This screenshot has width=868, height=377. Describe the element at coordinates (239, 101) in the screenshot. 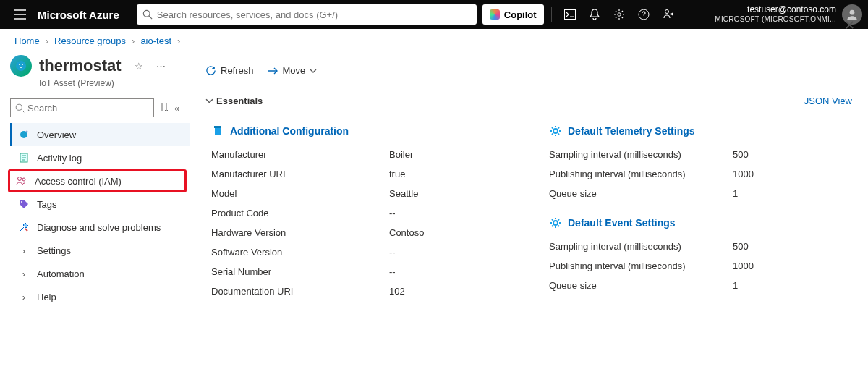

I see `essentials-label: Essentials` at that location.